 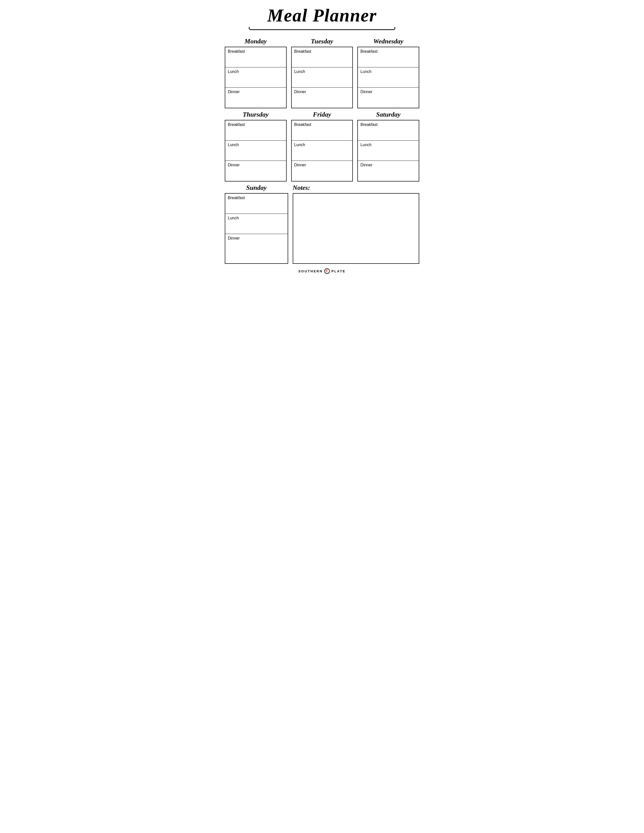 I want to click on monday-lunch-label: Lunch, so click(x=233, y=72).